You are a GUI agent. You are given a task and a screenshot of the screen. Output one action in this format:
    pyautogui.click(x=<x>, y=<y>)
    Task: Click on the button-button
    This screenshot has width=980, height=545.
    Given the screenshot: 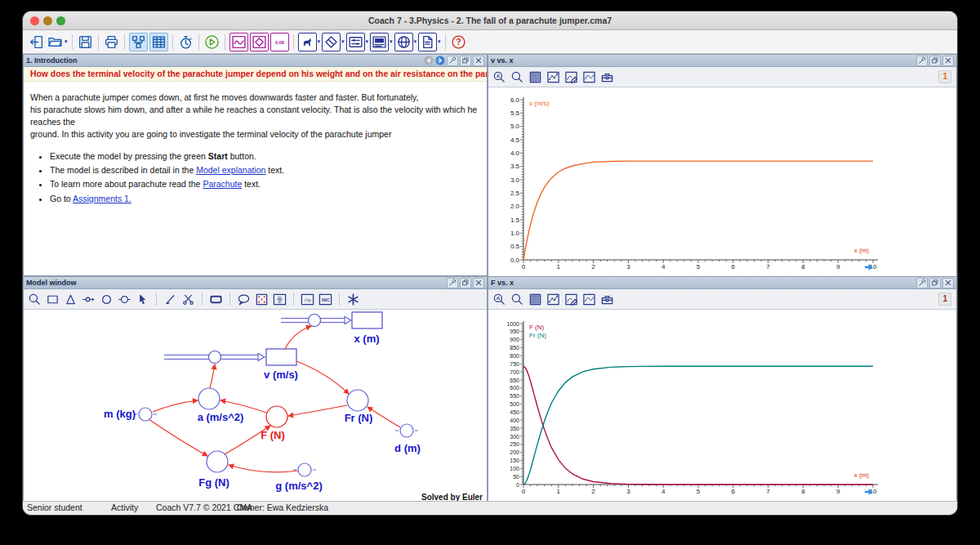 What is the action you would take?
    pyautogui.click(x=216, y=299)
    